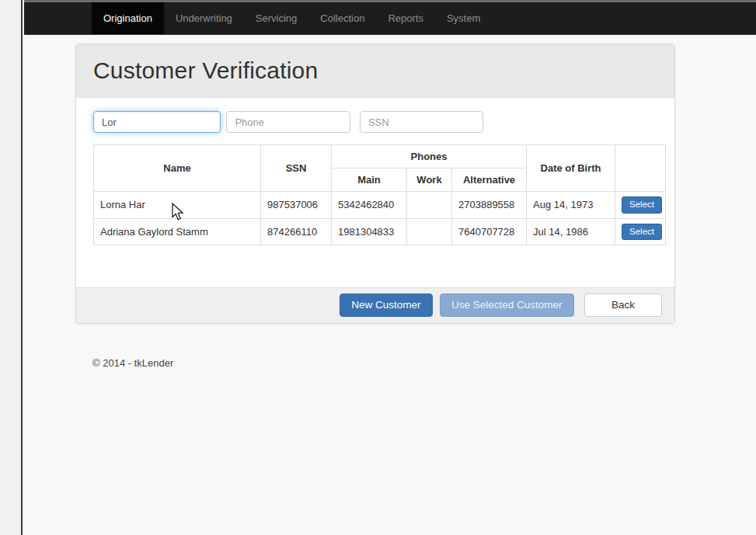  What do you see at coordinates (297, 168) in the screenshot?
I see `column-header-ssn: SSN` at bounding box center [297, 168].